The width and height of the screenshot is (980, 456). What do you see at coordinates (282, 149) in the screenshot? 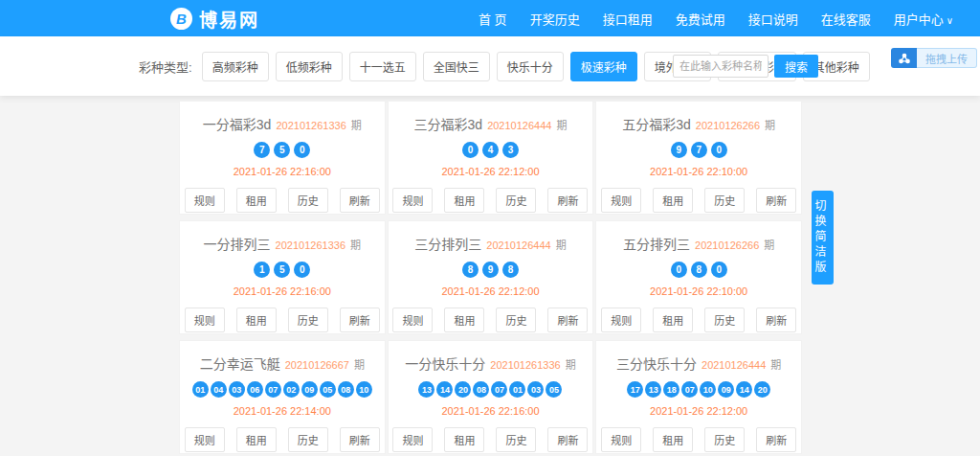
I see `draw-numbers: 750` at bounding box center [282, 149].